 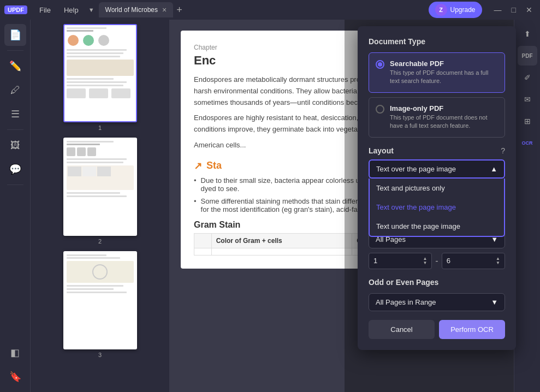 I want to click on thumb-num-2: 2, so click(x=100, y=241).